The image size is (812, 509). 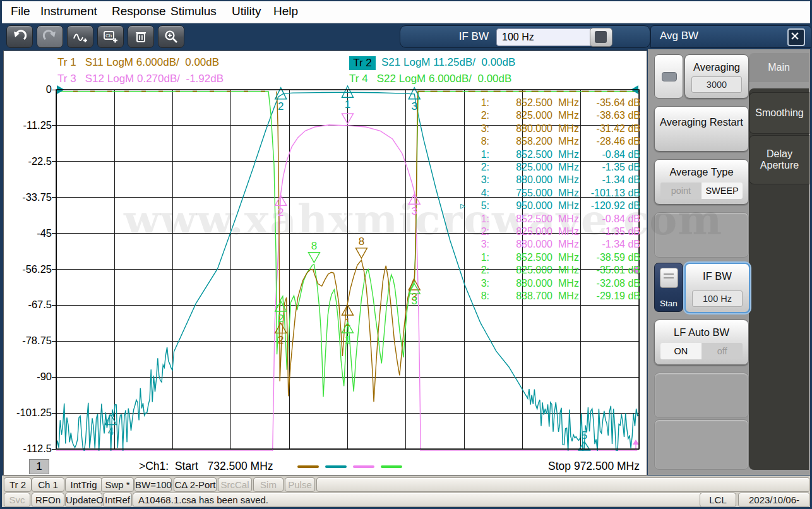 What do you see at coordinates (717, 288) in the screenshot?
I see `softkey-if-bw: IF BW100 Hz` at bounding box center [717, 288].